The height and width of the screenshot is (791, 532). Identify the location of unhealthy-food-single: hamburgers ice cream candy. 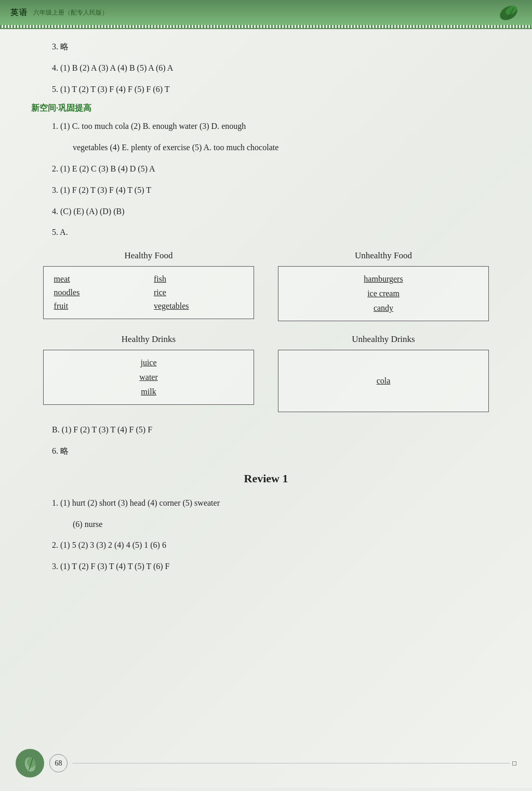
(383, 294).